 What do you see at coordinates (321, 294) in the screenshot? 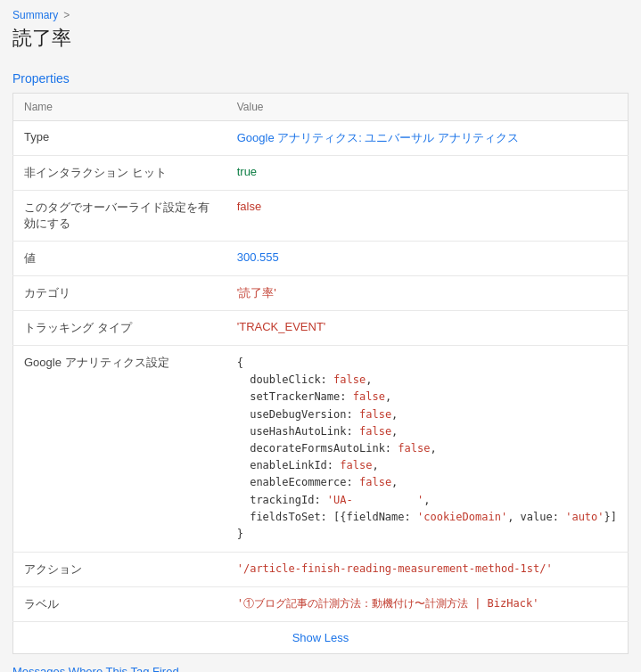
I see `table-row: カテゴリ'読了率'` at bounding box center [321, 294].